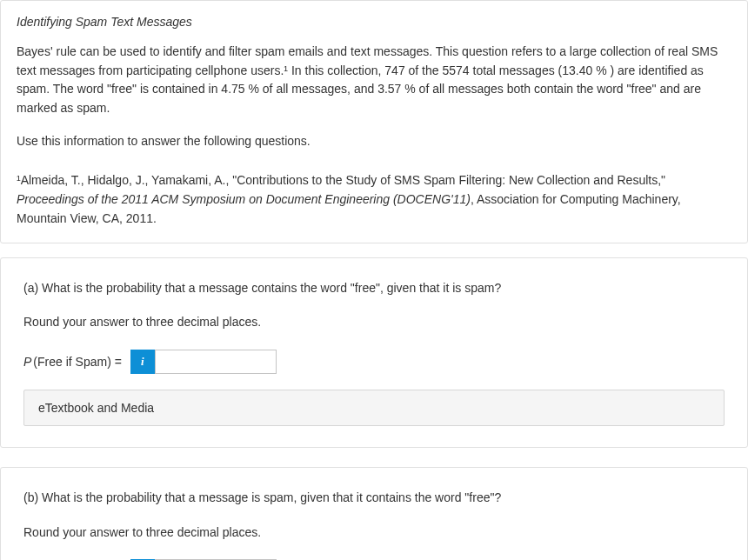 The image size is (748, 560). What do you see at coordinates (374, 80) in the screenshot?
I see `intro-paragraph: Bayes' rule can be used to identify and …` at bounding box center [374, 80].